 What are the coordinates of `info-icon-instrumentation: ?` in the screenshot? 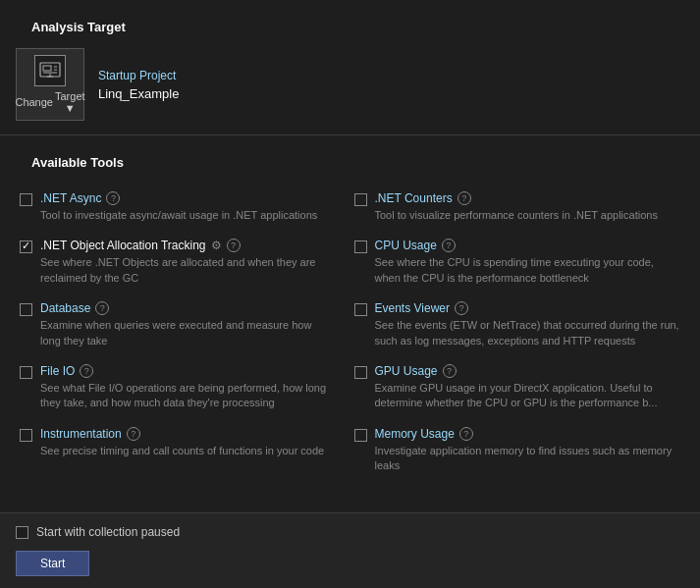 It's located at (134, 434).